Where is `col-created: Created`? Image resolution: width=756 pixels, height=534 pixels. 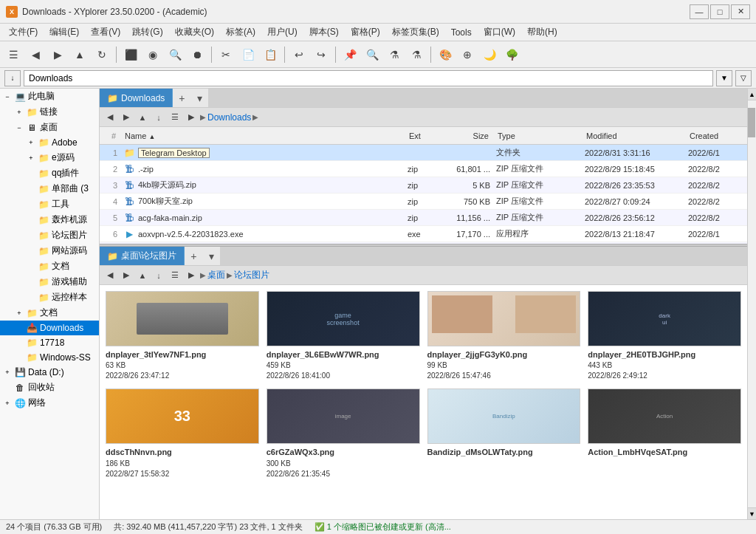
col-created: Created is located at coordinates (715, 136).